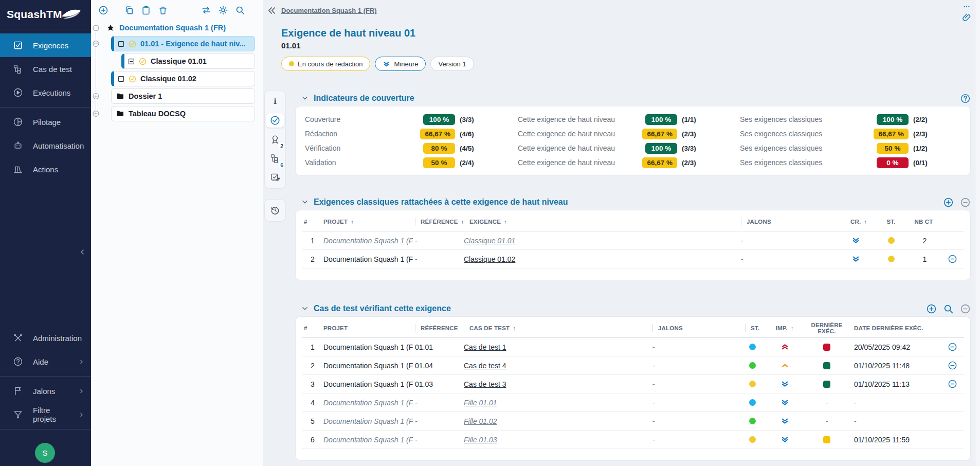  Describe the element at coordinates (45, 169) in the screenshot. I see `sidebar-item-actions: Actions` at that location.